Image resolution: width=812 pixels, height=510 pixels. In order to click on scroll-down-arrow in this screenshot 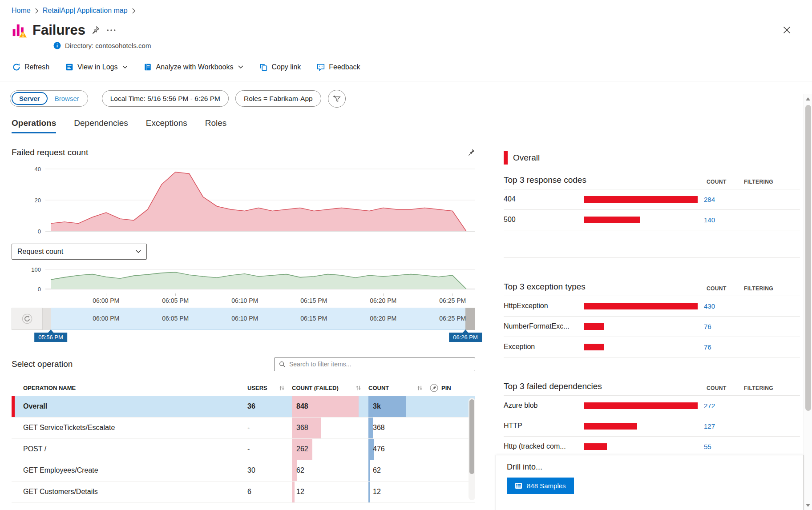, I will do `click(808, 505)`.